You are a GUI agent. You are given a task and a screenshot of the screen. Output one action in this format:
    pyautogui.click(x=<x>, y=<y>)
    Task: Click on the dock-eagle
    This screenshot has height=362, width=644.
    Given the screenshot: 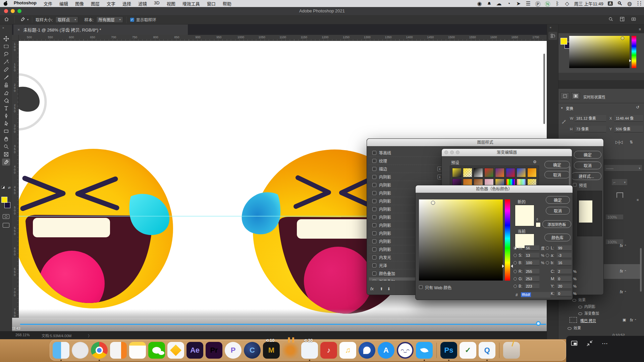 What is the action you would take?
    pyautogui.click(x=367, y=350)
    